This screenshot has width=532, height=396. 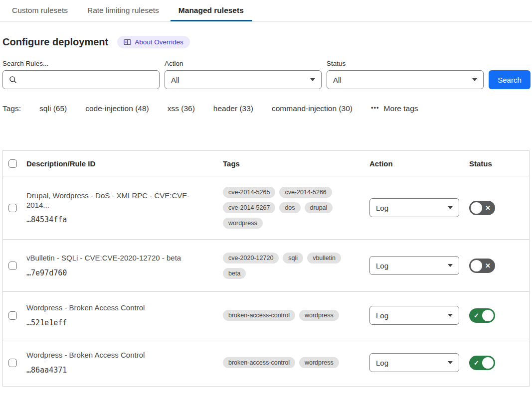 I want to click on tag-pill: dos, so click(x=290, y=208).